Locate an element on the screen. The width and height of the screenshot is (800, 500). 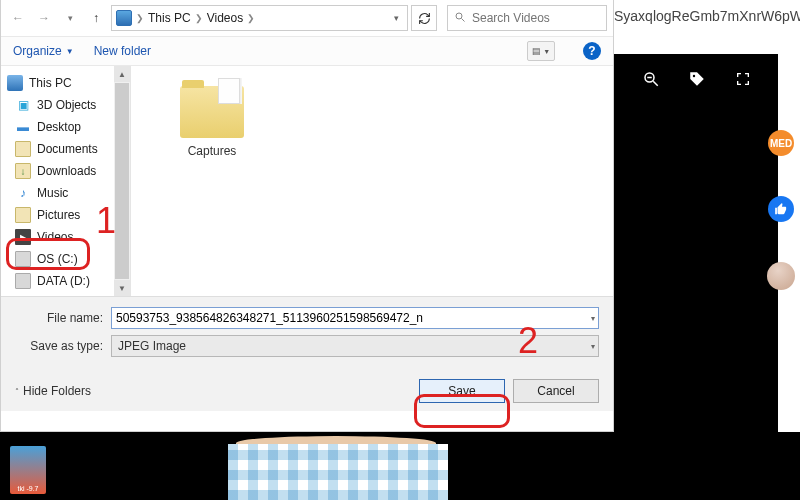
tree-data-d: DATA (D:) is located at coordinates (66, 281).